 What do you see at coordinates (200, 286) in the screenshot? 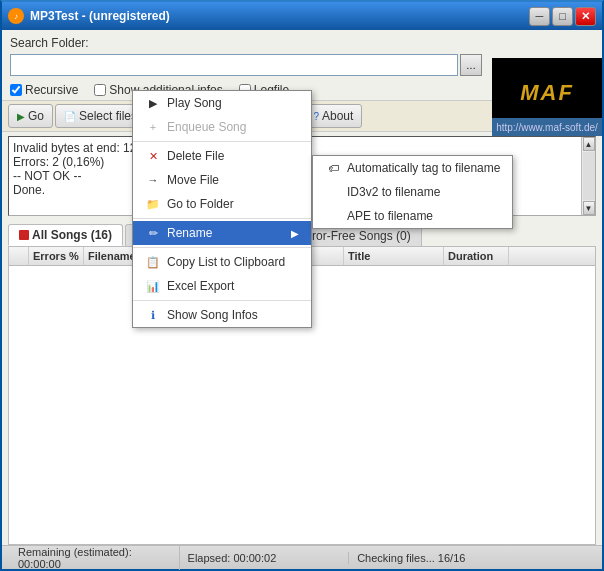
I see `cm-excel-label: Excel Export` at bounding box center [200, 286].